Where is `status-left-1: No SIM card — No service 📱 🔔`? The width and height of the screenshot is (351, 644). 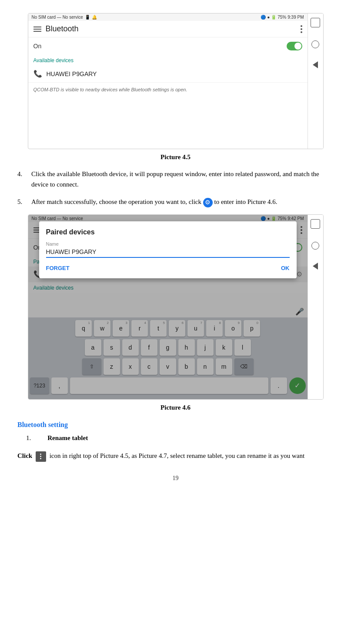
status-left-1: No SIM card — No service 📱 🔔 is located at coordinates (64, 17).